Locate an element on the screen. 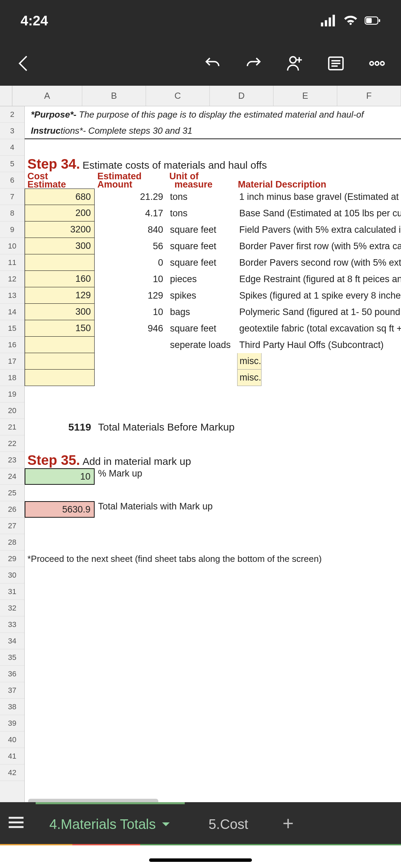  desc-cell: Polymeric Sand (figured at 1- 50 pound b… is located at coordinates (319, 312).